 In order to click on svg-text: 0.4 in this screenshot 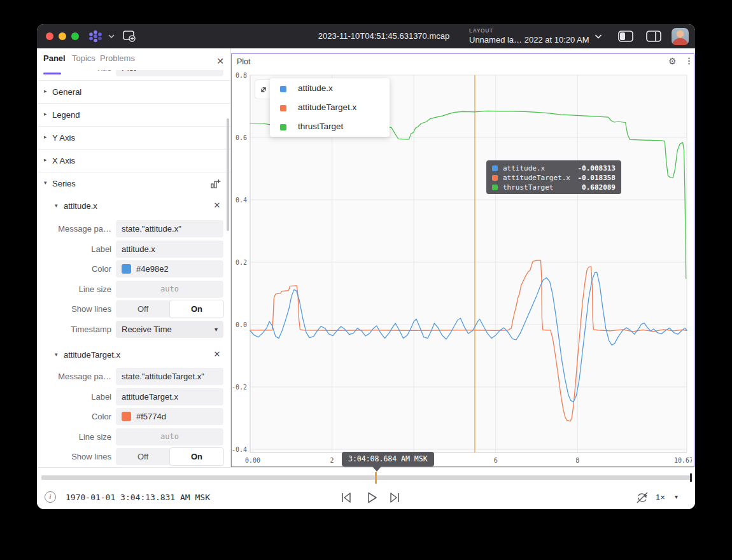, I will do `click(241, 200)`.